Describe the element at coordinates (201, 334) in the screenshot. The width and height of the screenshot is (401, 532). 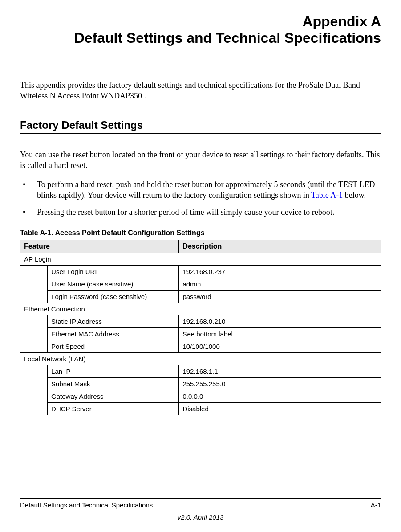
I see `table-row: Ethernet MAC Address See bottom label.` at that location.